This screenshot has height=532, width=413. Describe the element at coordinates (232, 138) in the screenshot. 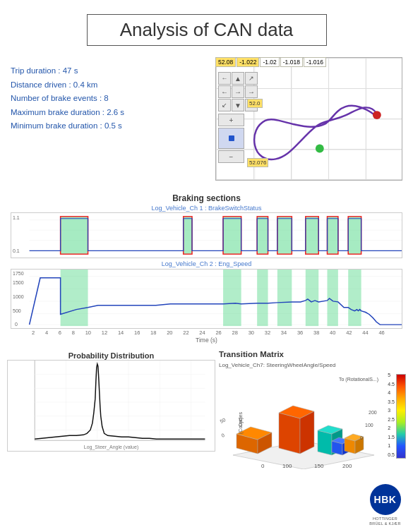

I see `map-zoom-slider` at that location.